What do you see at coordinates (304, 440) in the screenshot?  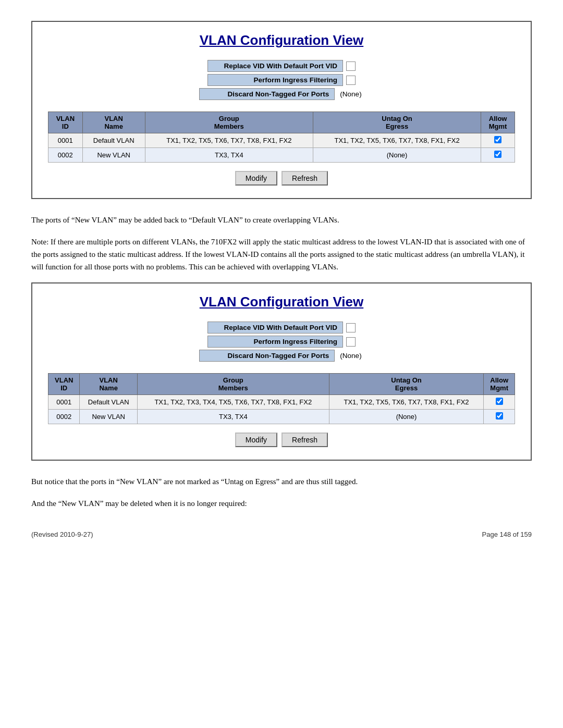 I see `refresh-button-2: Refresh` at bounding box center [304, 440].